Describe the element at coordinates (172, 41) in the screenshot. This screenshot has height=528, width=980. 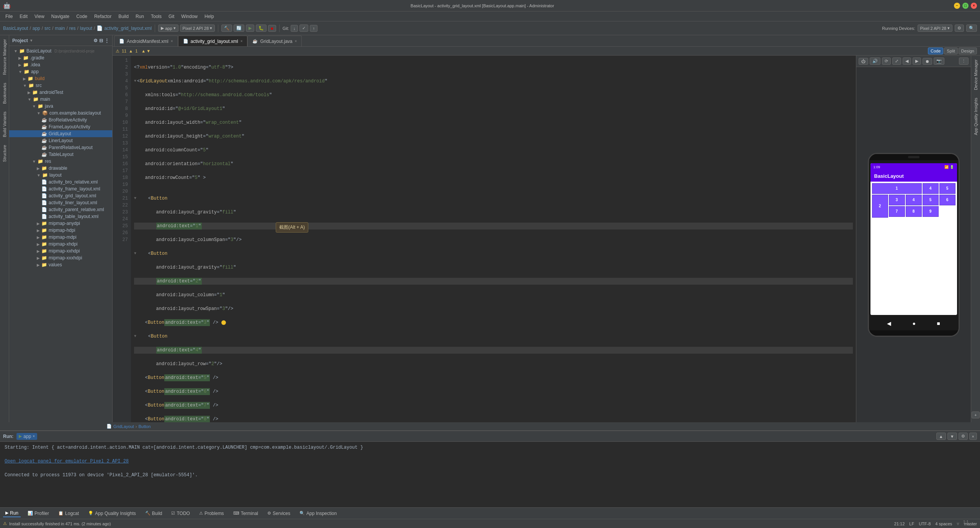
I see `tab-close-manifest: ×` at that location.